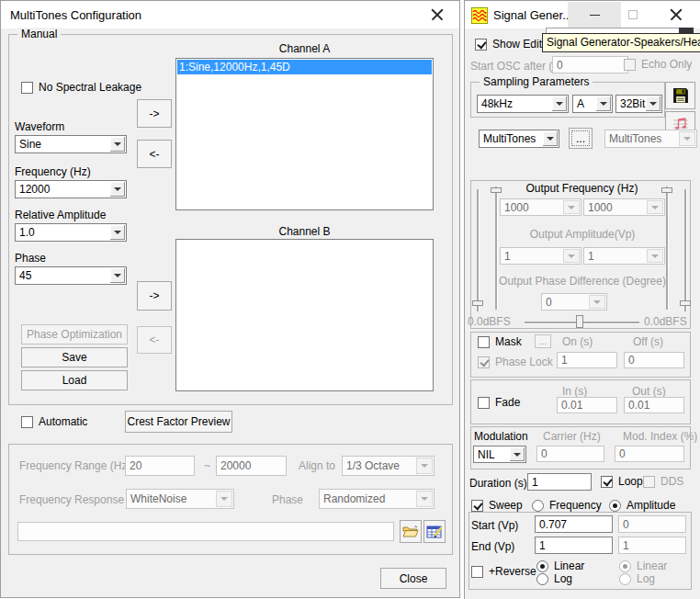  What do you see at coordinates (503, 571) in the screenshot?
I see `reverse-checkbox: +Reverse` at bounding box center [503, 571].